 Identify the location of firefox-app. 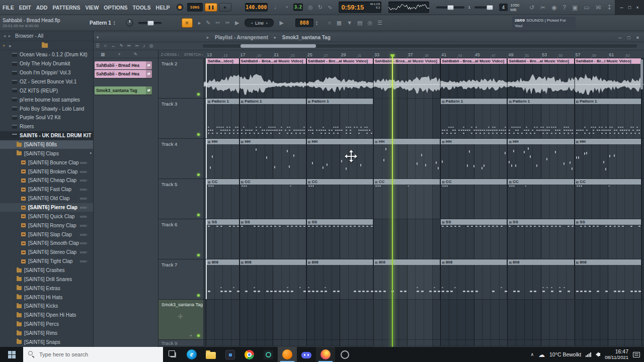
(326, 354).